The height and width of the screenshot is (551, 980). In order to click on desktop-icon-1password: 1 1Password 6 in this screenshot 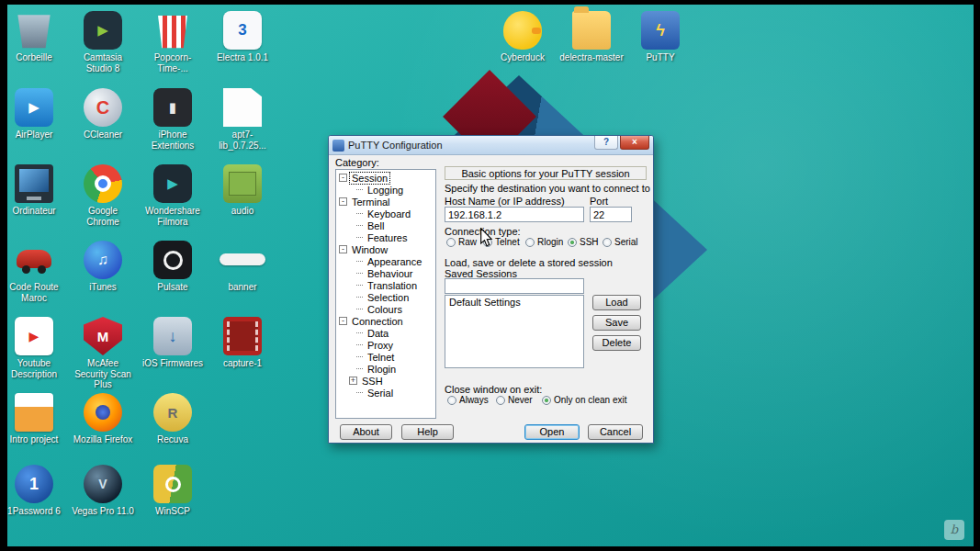, I will do `click(37, 490)`.